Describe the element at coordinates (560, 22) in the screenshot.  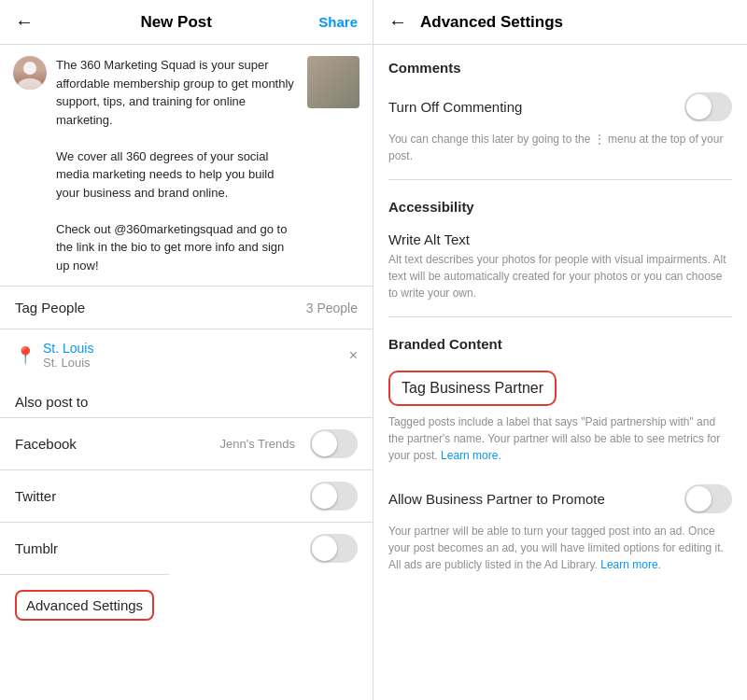
I see `right-header: ← Advanced Settings` at that location.